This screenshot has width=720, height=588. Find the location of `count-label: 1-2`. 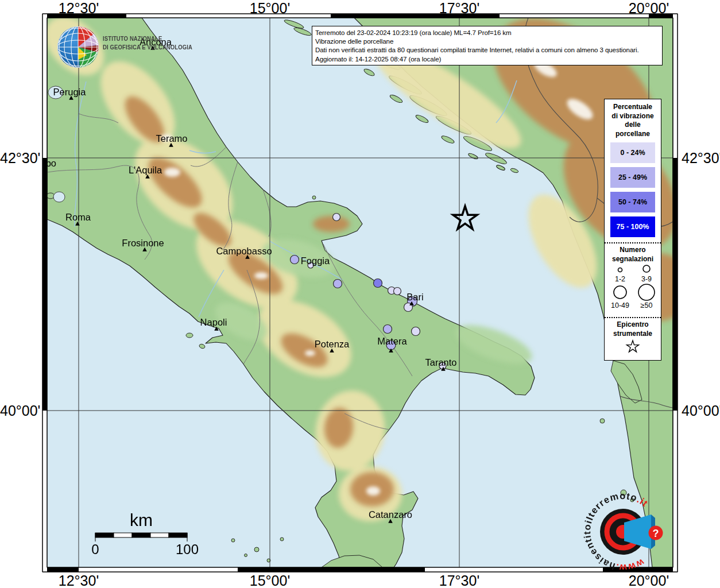

count-label: 1-2 is located at coordinates (620, 279).